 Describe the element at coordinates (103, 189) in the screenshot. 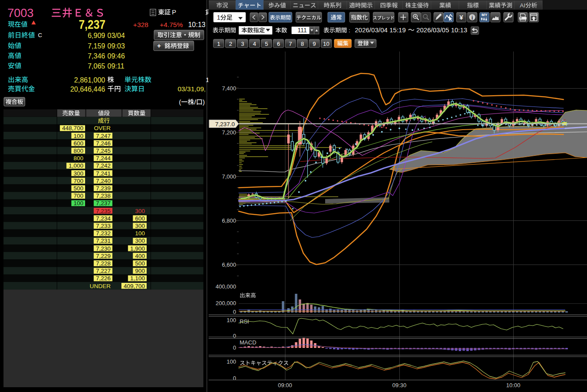

I see `svg-text: 7,239` at that location.